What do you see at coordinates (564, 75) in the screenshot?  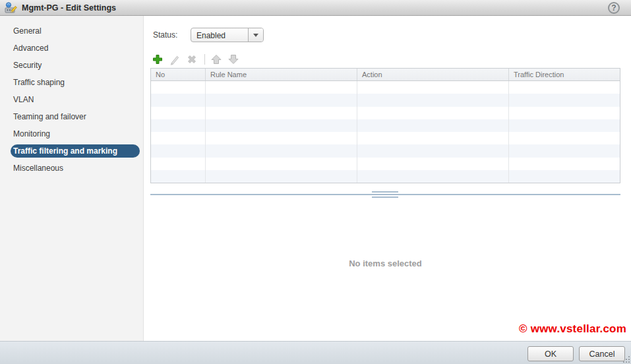 I see `column-header-traffic-direction: Traffic Direction` at bounding box center [564, 75].